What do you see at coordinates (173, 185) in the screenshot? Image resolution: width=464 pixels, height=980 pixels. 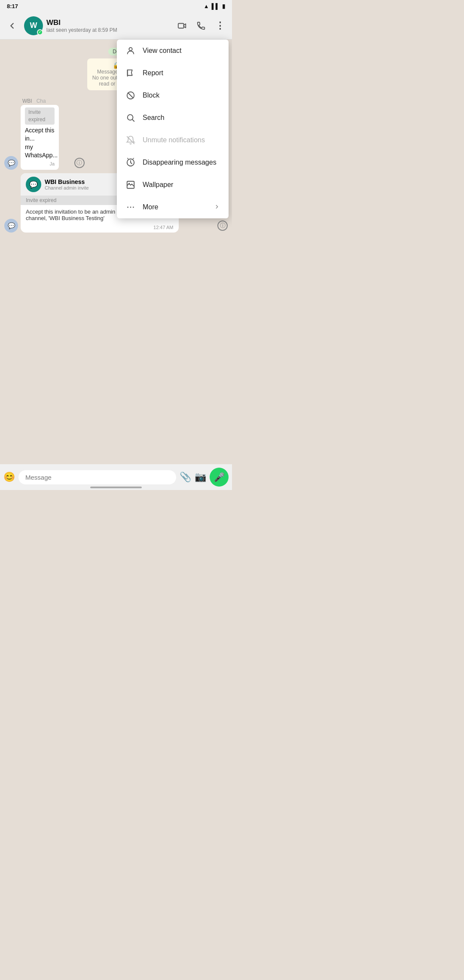 I see `menu-item-wallpaper: Wallpaper` at bounding box center [173, 185].